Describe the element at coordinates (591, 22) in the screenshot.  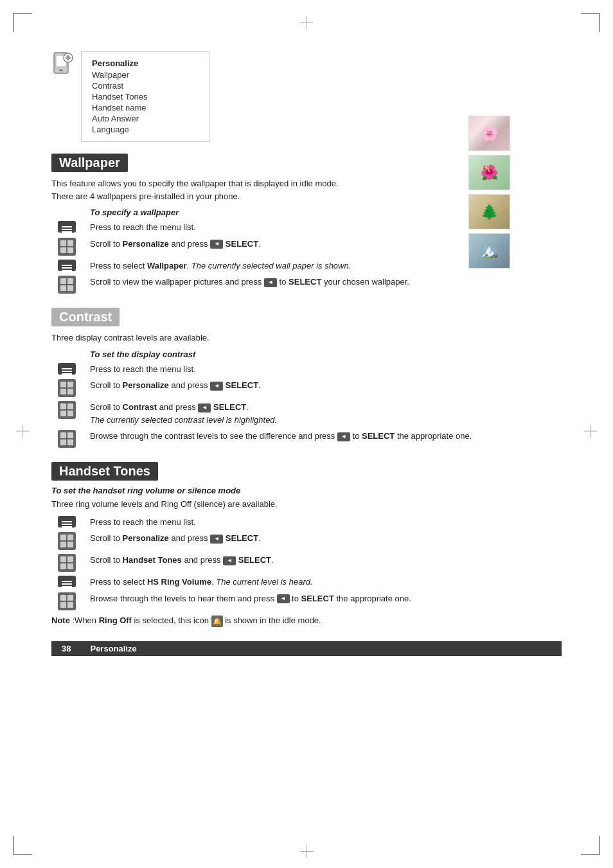
I see `corner-mark-tr` at that location.